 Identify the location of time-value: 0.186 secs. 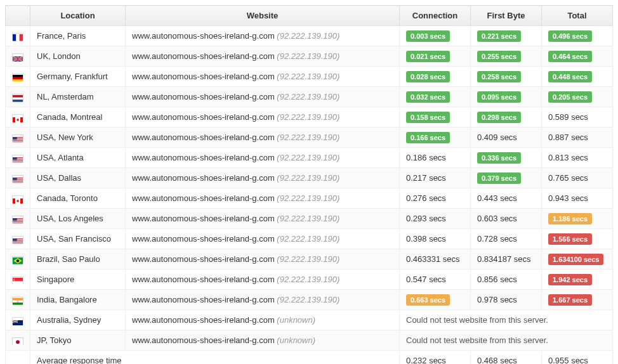
(426, 157).